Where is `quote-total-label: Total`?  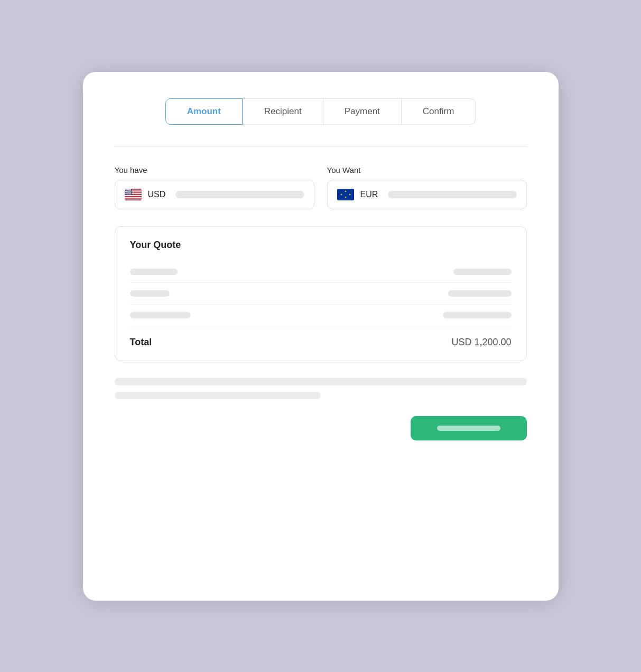
quote-total-label: Total is located at coordinates (141, 343).